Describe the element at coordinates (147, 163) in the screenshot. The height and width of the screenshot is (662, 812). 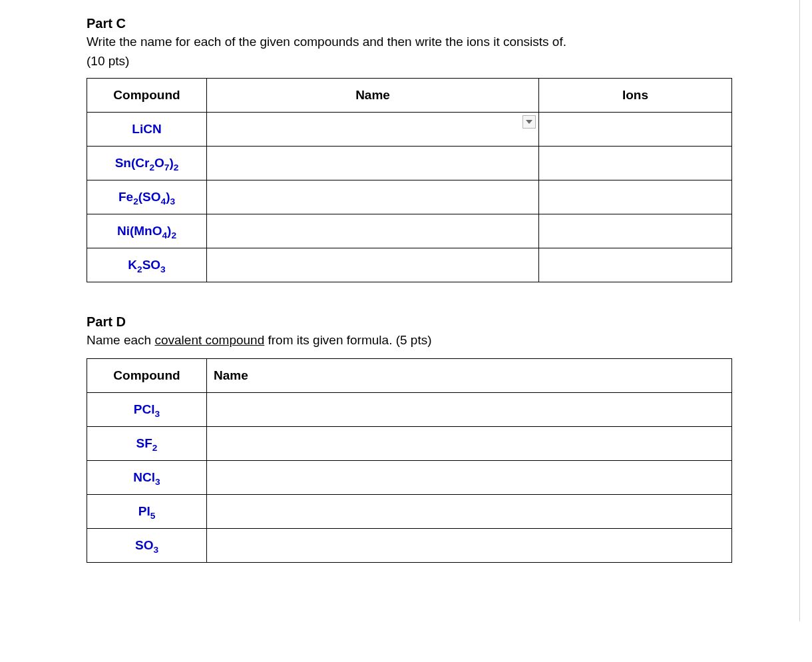
I see `compound-formula: Sn(Cr2O7)2` at that location.